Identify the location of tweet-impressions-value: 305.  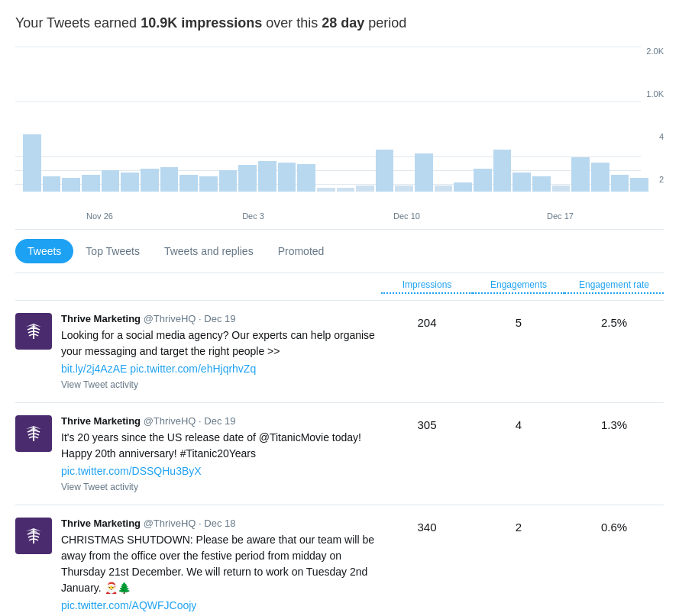
(427, 423).